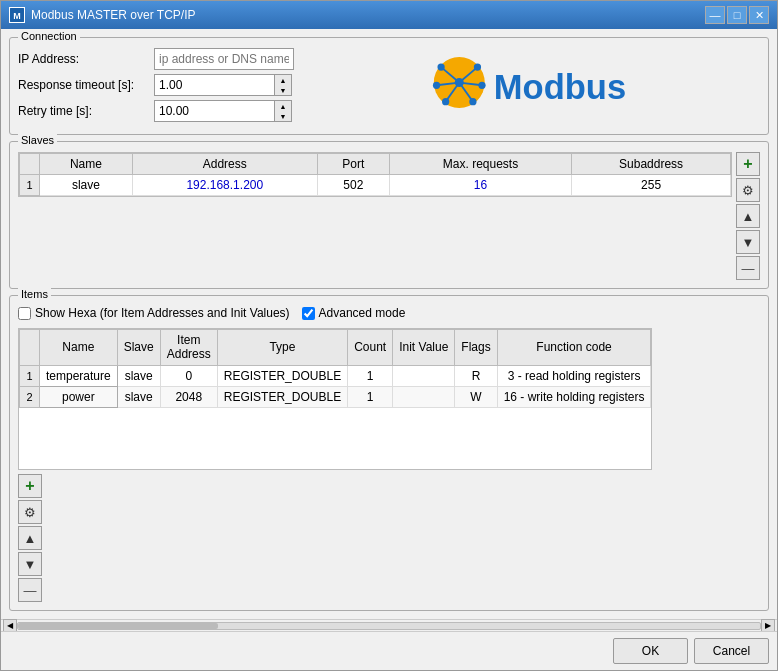  Describe the element at coordinates (49, 36) in the screenshot. I see `connection-label: Connection` at that location.